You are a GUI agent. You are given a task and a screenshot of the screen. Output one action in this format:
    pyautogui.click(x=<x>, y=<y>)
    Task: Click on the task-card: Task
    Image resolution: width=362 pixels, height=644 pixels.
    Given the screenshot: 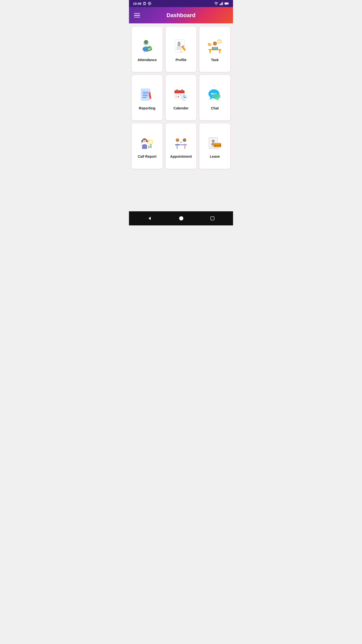 What is the action you would take?
    pyautogui.click(x=215, y=49)
    